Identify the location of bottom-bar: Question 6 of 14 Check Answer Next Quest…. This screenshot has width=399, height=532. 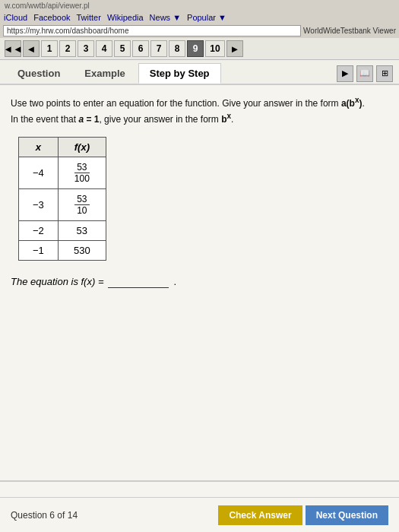
(199, 515).